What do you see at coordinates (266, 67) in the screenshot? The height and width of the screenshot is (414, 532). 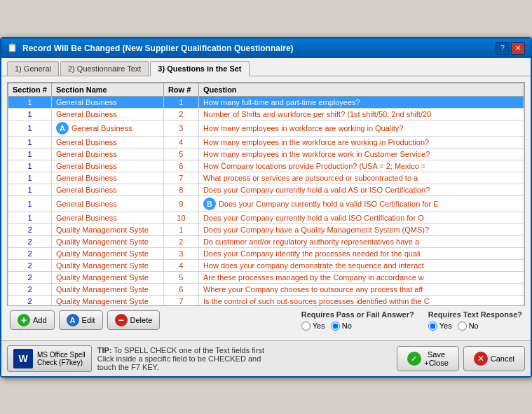 I see `tab-bar: 1) General 2) Questionnaire Text 3) Ques…` at bounding box center [266, 67].